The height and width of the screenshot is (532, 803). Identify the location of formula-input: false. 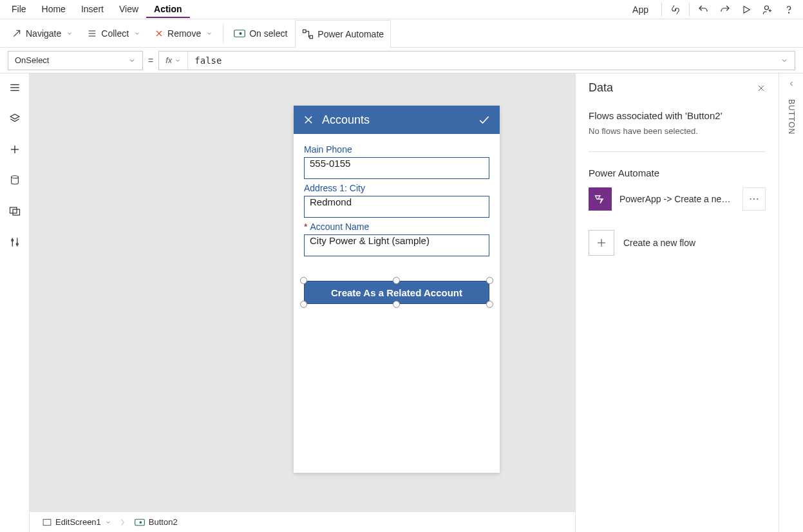
(481, 61).